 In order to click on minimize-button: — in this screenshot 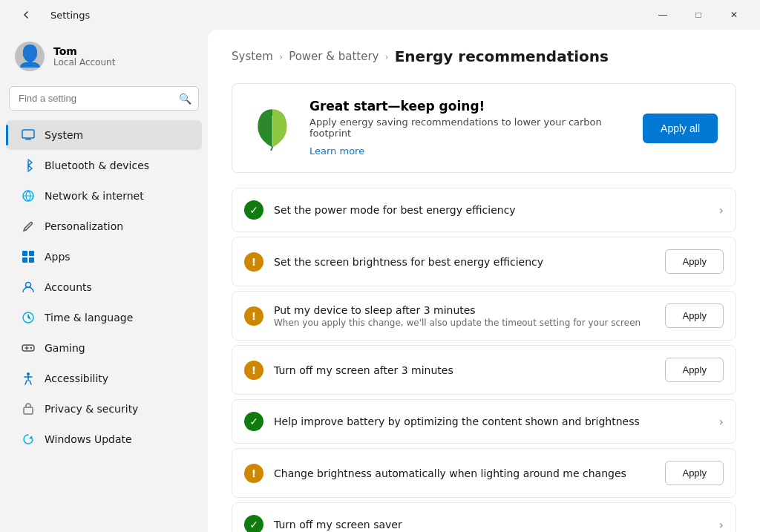, I will do `click(663, 15)`.